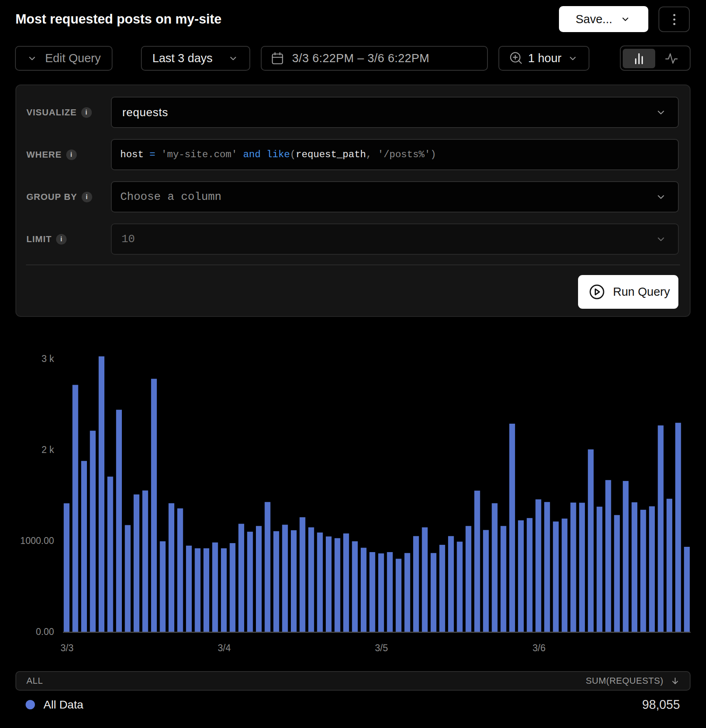  What do you see at coordinates (539, 648) in the screenshot?
I see `svg-text: 3/6` at bounding box center [539, 648].